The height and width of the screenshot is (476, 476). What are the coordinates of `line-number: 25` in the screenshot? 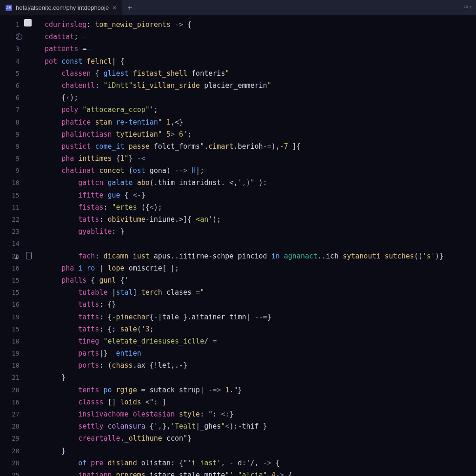 It's located at (13, 472).